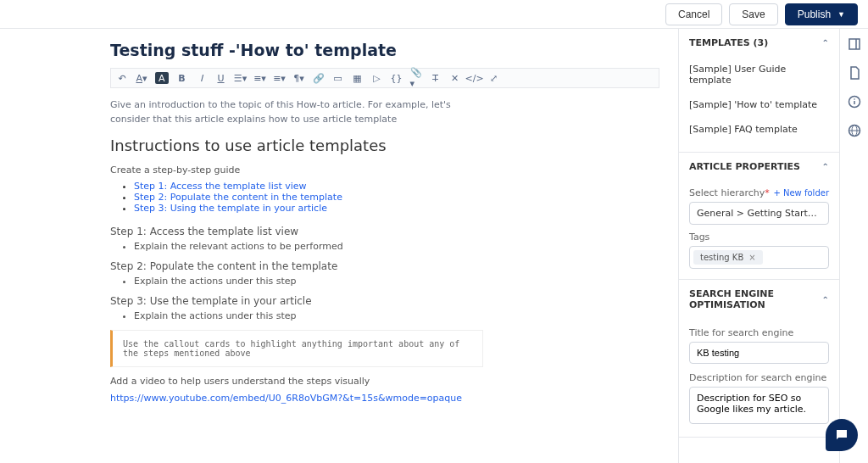 This screenshot has width=868, height=463. What do you see at coordinates (760, 42) in the screenshot?
I see `templates-panel-header: TEMPLATES (3) ⌃` at bounding box center [760, 42].